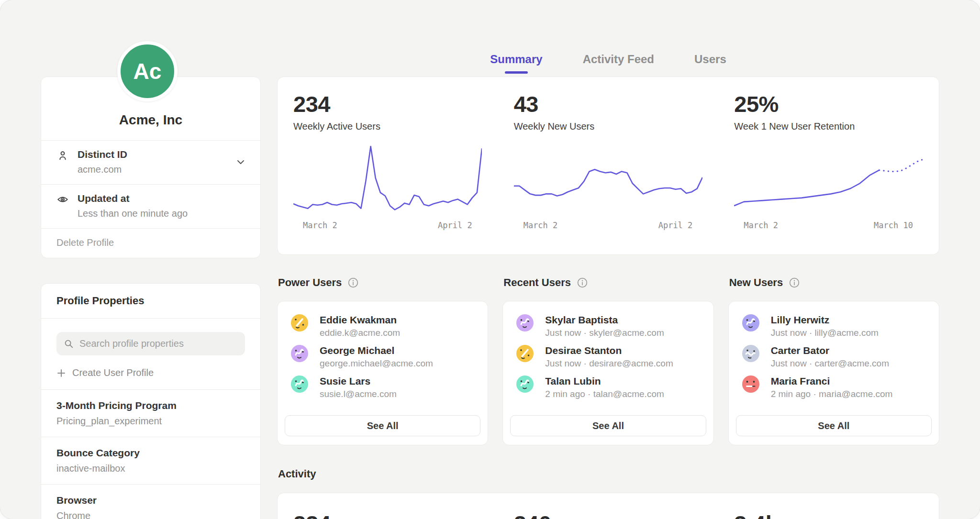  I want to click on sparkline-weekly-new-users, so click(608, 178).